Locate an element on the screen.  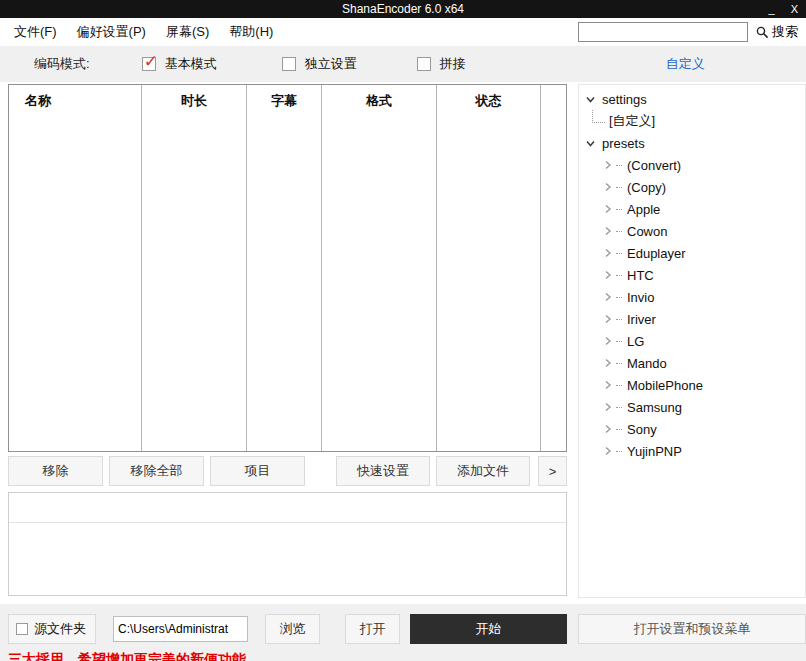
tree-item-label: Samsung is located at coordinates (654, 408).